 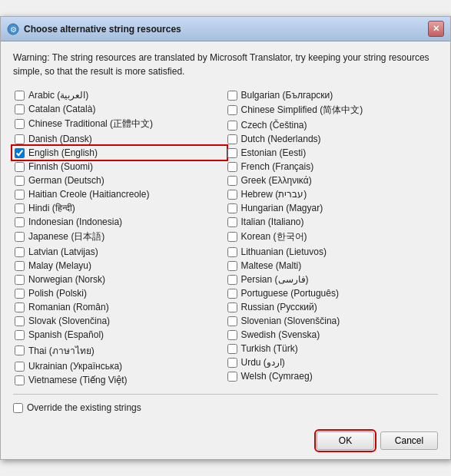 What do you see at coordinates (120, 222) in the screenshot?
I see `list-item: Indonesian (Indonesia)` at bounding box center [120, 222].